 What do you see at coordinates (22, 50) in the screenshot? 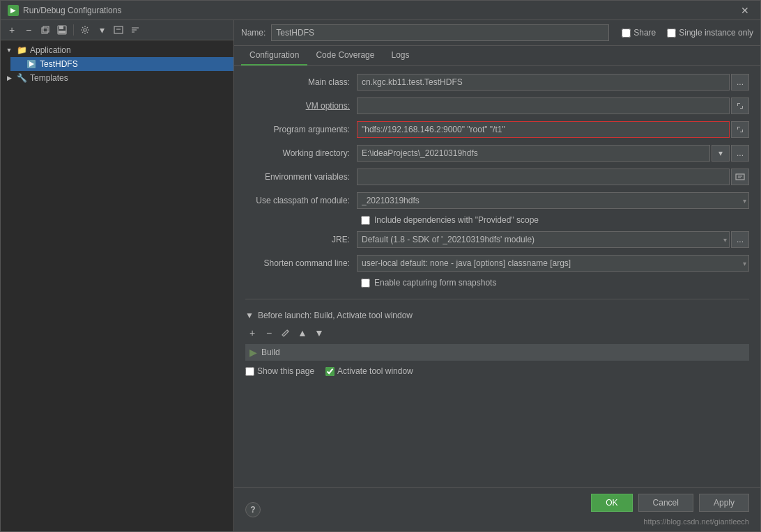
I see `application-folder-icon: 📁` at bounding box center [22, 50].